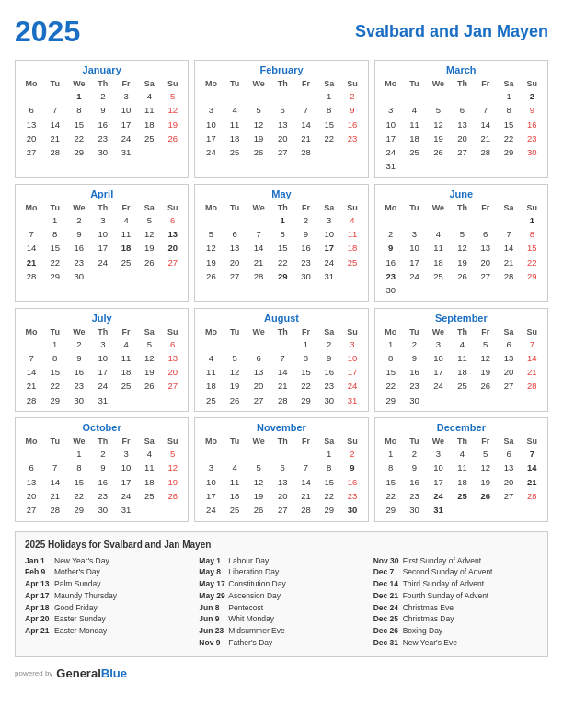 This screenshot has height=728, width=563. What do you see at coordinates (86, 596) in the screenshot?
I see `holiday-name: Maundy Thursday` at bounding box center [86, 596].